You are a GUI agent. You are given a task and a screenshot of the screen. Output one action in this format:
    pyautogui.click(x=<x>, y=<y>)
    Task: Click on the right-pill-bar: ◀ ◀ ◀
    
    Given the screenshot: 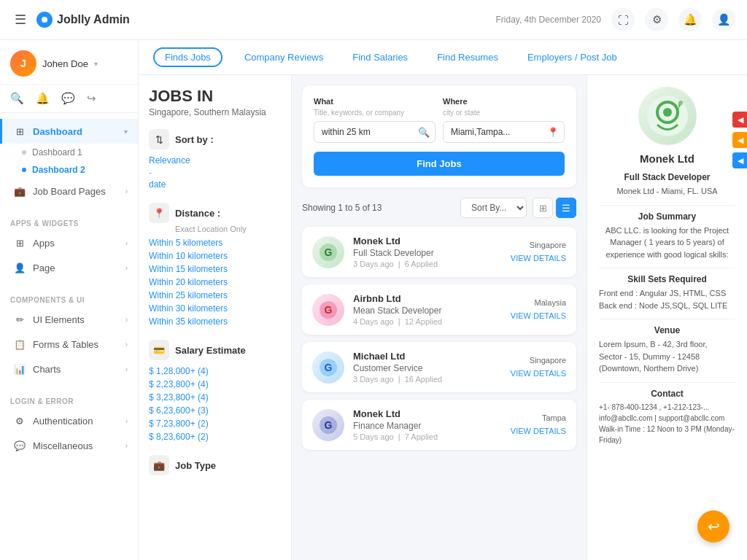 What is the action you would take?
    pyautogui.click(x=740, y=140)
    